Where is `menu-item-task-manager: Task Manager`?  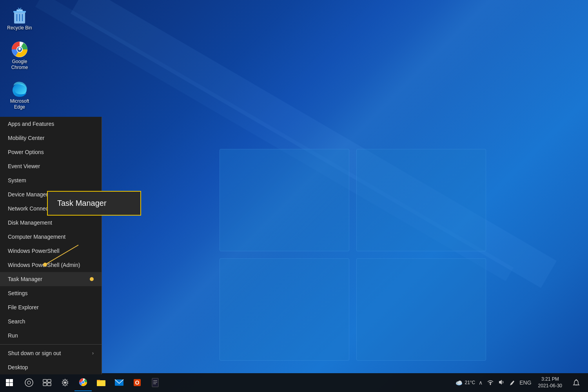 menu-item-task-manager: Task Manager is located at coordinates (51, 279).